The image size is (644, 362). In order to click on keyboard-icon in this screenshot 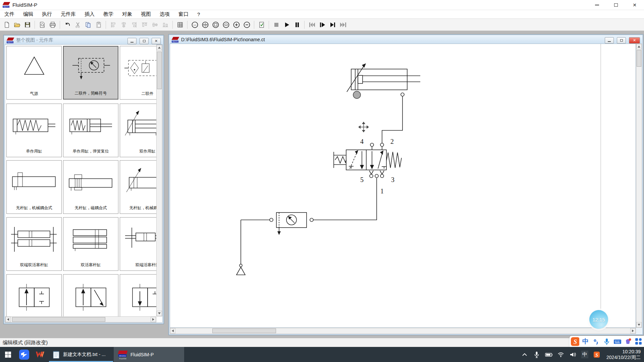, I will do `click(618, 342)`.